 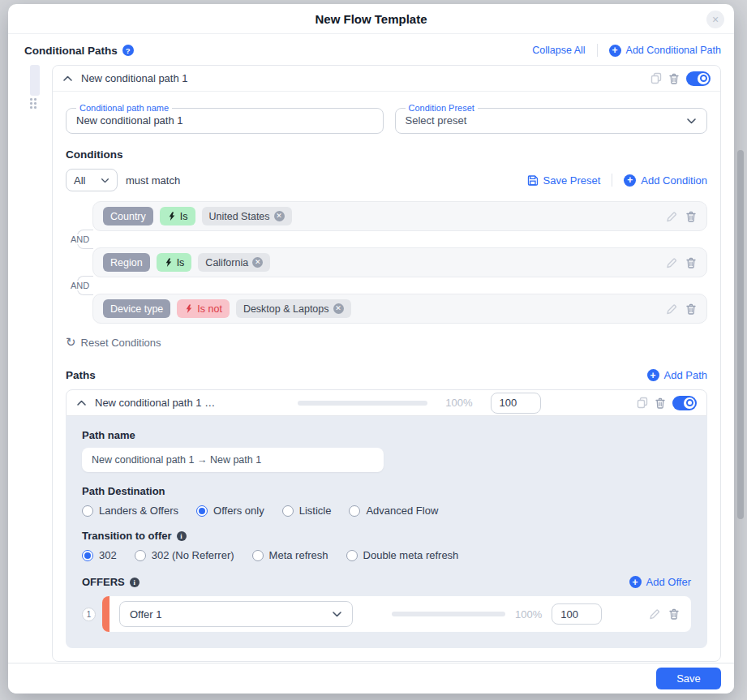 I want to click on add-condition-button: + Add Condition, so click(x=665, y=180).